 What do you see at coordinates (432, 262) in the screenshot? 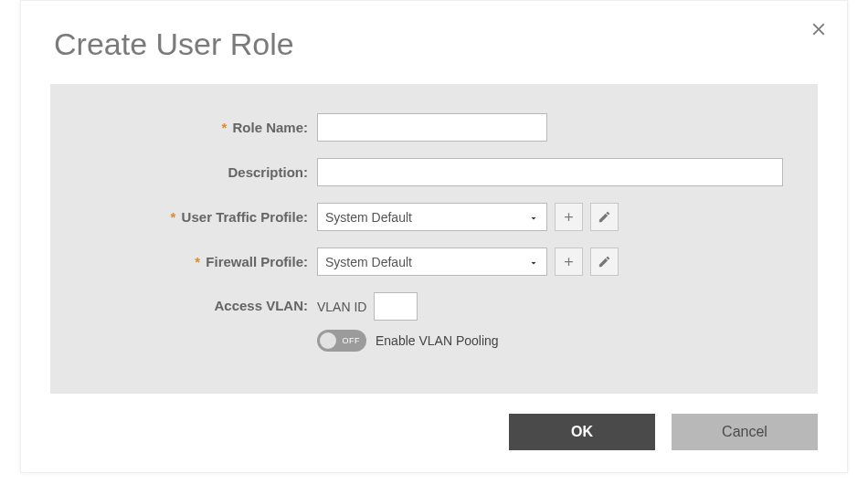
I see `firewall-profile-value: System Default` at bounding box center [432, 262].